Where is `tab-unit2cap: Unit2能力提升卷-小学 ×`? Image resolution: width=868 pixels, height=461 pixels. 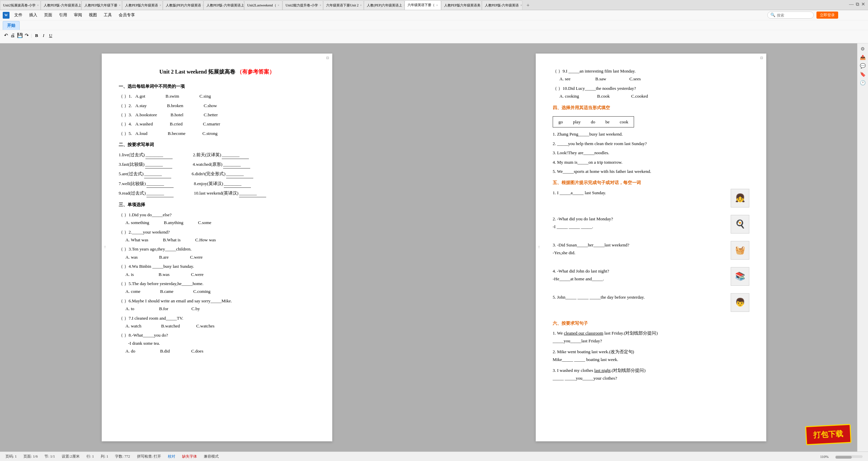 tab-unit2cap: Unit2能力提升卷-小学 × is located at coordinates (303, 5).